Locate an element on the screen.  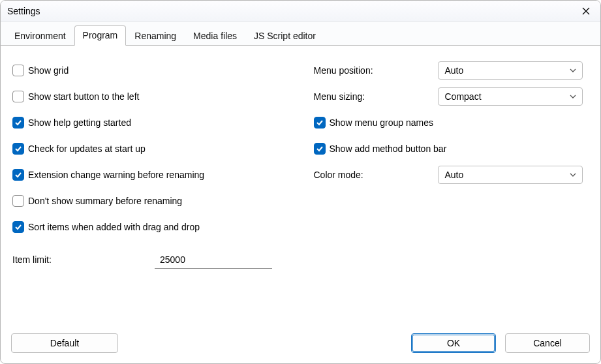
tab-environment: Environment is located at coordinates (40, 36).